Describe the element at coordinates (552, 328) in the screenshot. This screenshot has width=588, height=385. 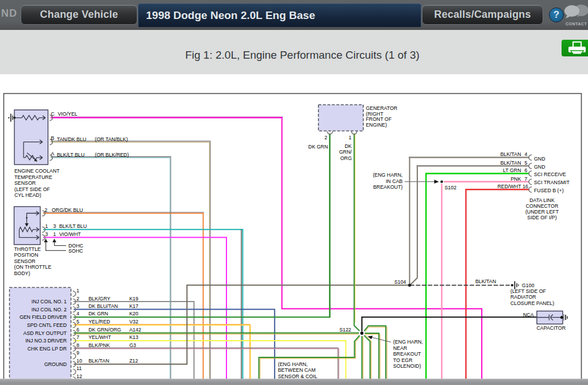
I see `svg-text: CAPACITOR` at that location.